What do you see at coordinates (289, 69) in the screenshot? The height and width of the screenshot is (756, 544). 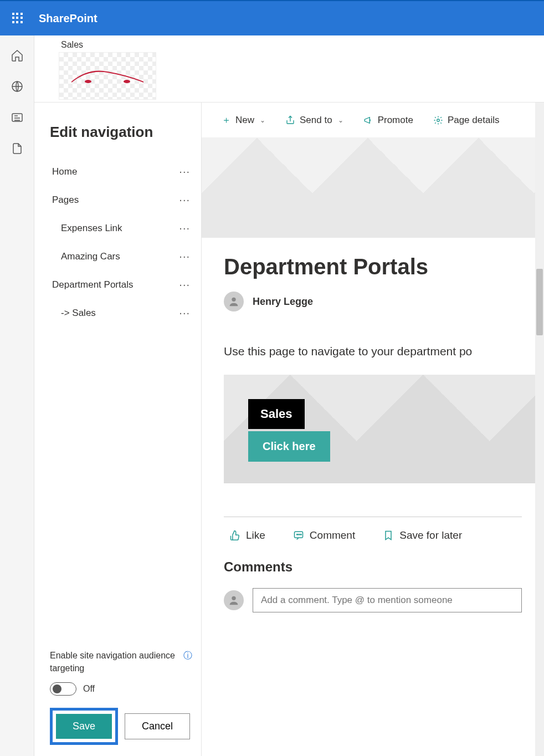 I see `site-header: Sales` at bounding box center [289, 69].